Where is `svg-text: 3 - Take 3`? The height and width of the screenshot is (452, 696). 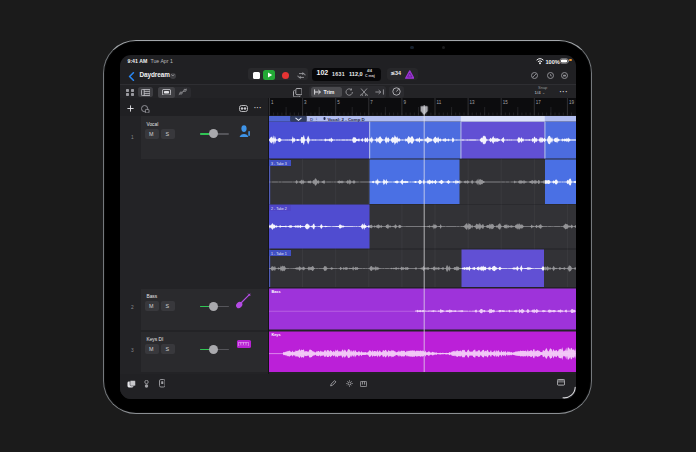 svg-text: 3 - Take 3 is located at coordinates (279, 164).